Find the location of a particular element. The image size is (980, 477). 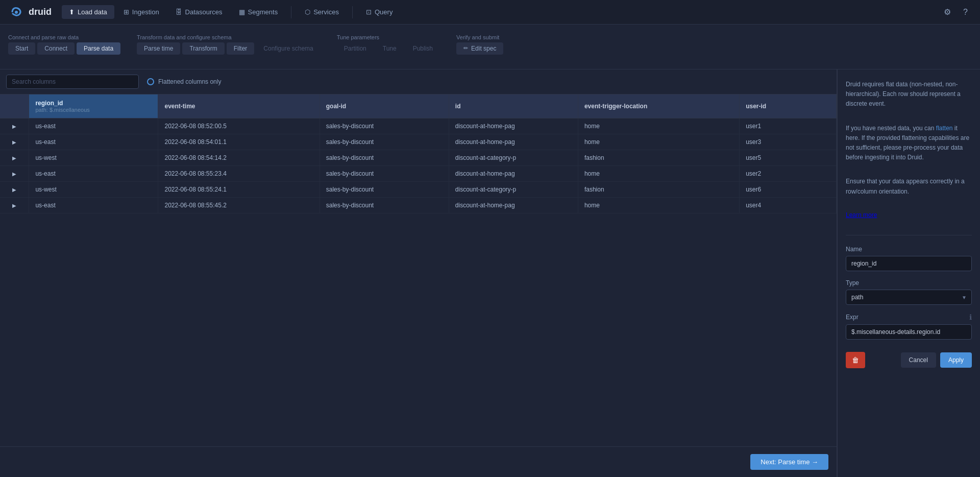

step-bar: Connect and parse raw data Start Connect… is located at coordinates (490, 47).